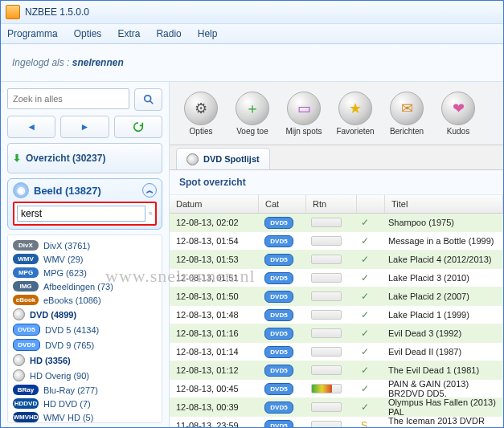  Describe the element at coordinates (252, 132) in the screenshot. I see `tool-label: Voeg toe` at that location.